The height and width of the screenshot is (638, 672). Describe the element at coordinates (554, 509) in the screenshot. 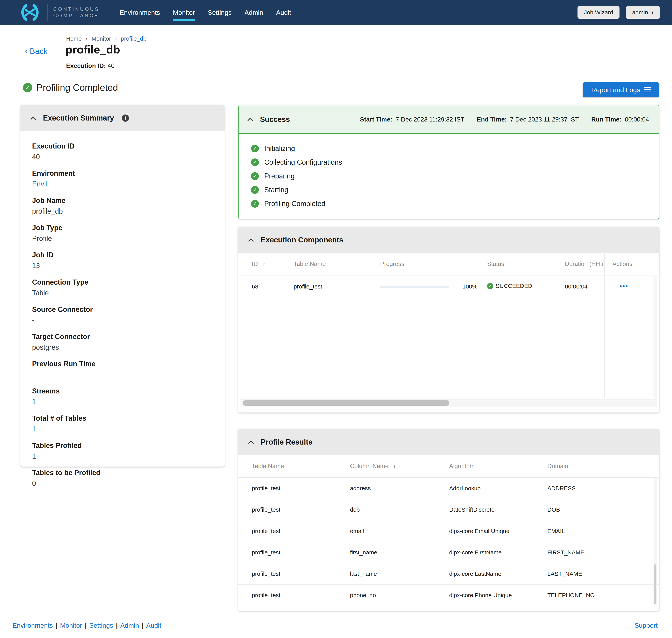

I see `cell-domain: DOB` at that location.